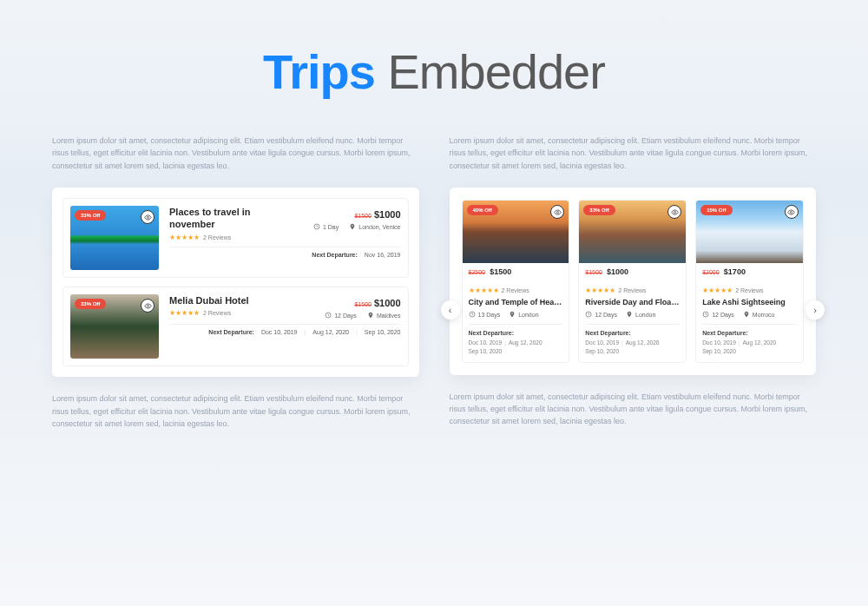 The image size is (868, 606). What do you see at coordinates (516, 302) in the screenshot?
I see `trip-title: City and Temple of Heaven` at bounding box center [516, 302].